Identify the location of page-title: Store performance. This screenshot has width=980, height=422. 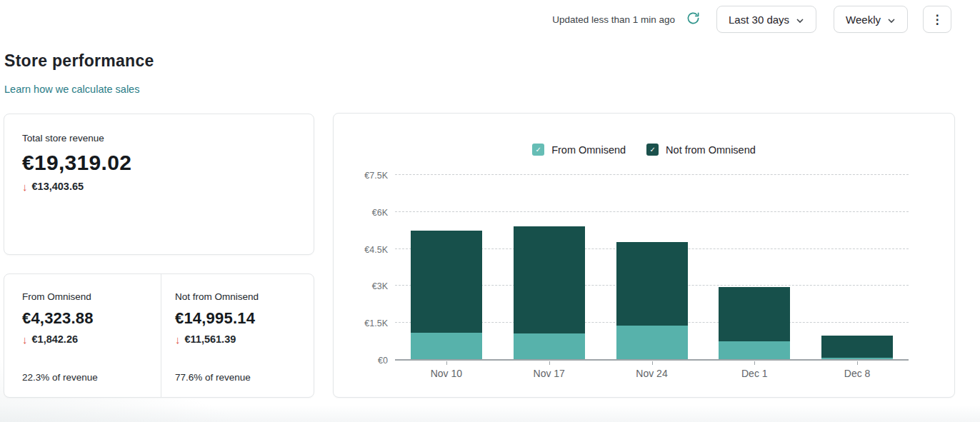
(79, 61).